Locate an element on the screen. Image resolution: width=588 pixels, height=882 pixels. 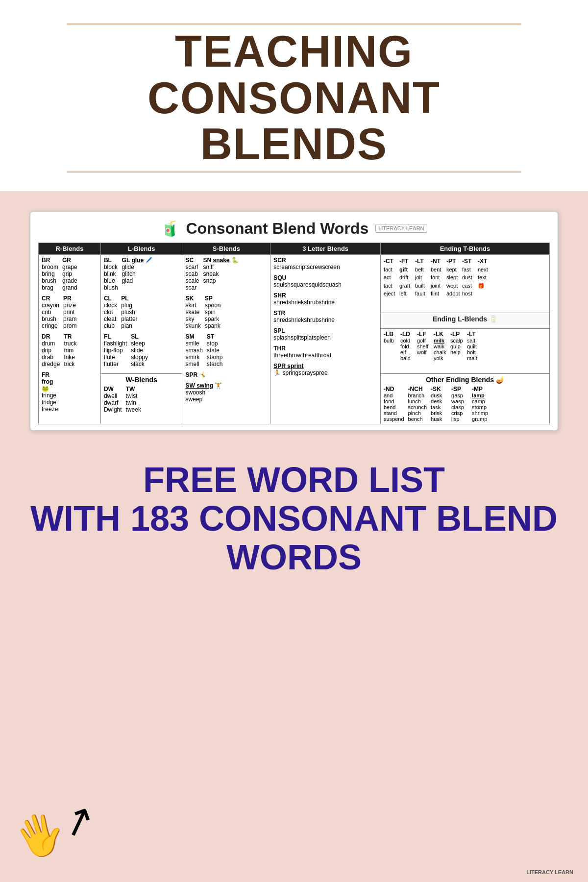
main-title: TEACHING CONSONANT BLENDS is located at coordinates (294, 98).